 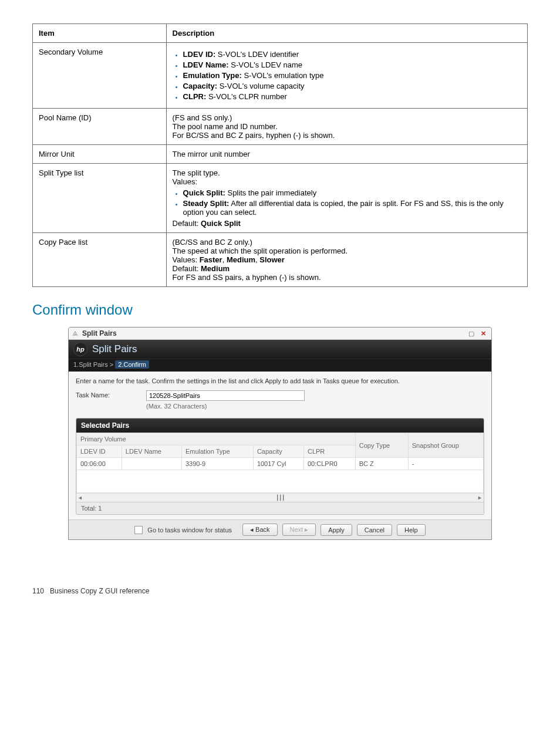 What do you see at coordinates (280, 466) in the screenshot?
I see `selected-pairs-panel: Selected Pairs Primary Volume Copy Type …` at bounding box center [280, 466].